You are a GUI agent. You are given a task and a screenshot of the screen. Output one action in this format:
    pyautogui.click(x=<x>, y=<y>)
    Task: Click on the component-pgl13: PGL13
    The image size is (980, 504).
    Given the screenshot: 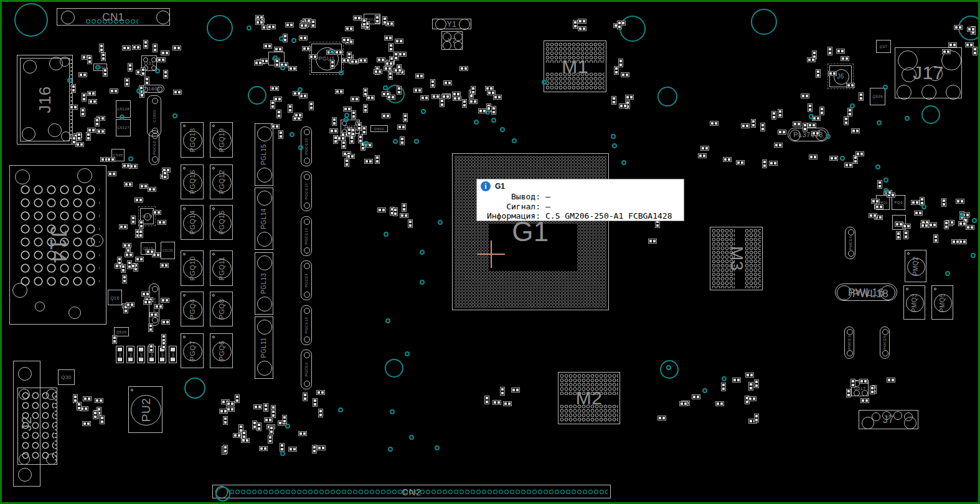 What is the action you would take?
    pyautogui.click(x=264, y=283)
    